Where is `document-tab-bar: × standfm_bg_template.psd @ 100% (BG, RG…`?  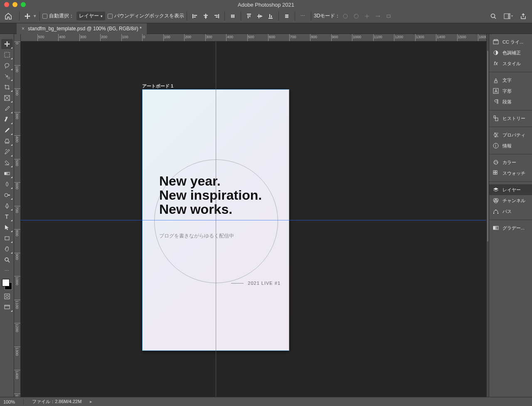 document-tab-bar: × standfm_bg_template.psd @ 100% (BG, RG… is located at coordinates (266, 29).